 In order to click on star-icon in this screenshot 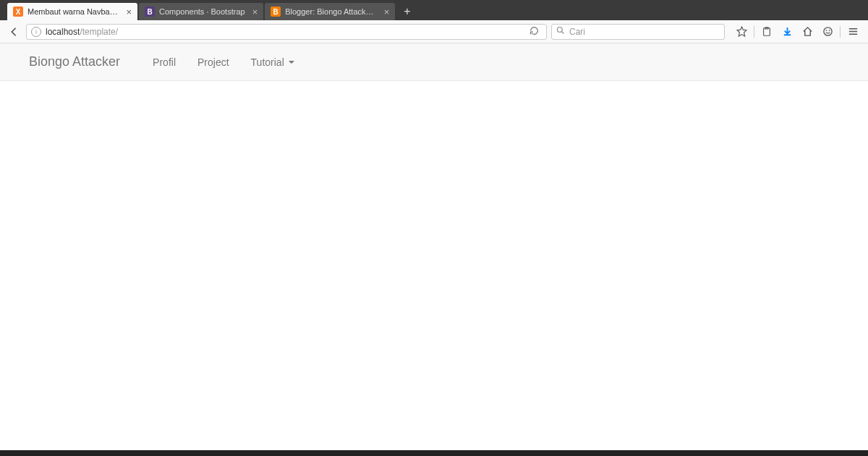, I will do `click(742, 32)`.